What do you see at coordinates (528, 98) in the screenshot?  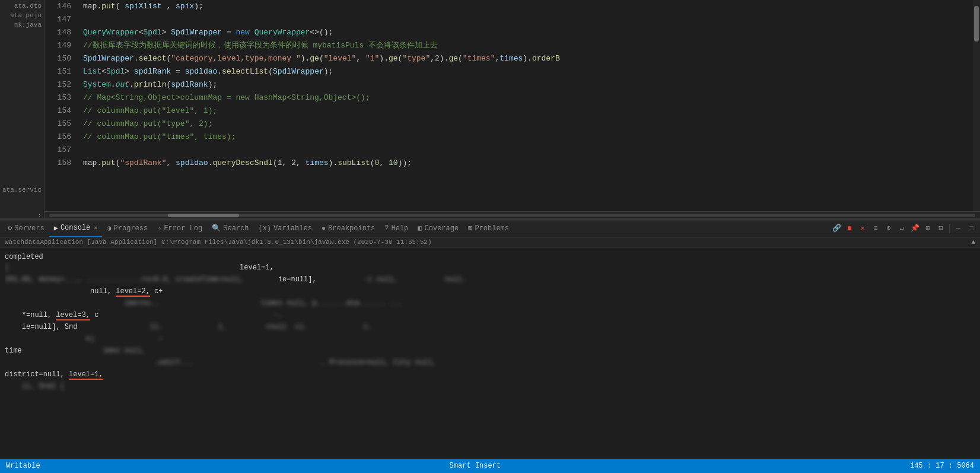 I see `code-line-153: // Map<String,Object>columnMap = new Has…` at bounding box center [528, 98].